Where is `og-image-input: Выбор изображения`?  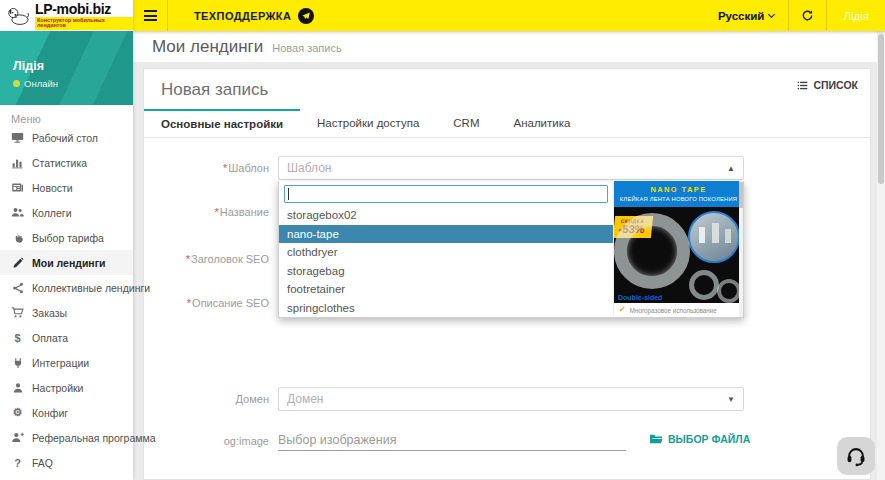 og-image-input: Выбор изображения is located at coordinates (452, 440).